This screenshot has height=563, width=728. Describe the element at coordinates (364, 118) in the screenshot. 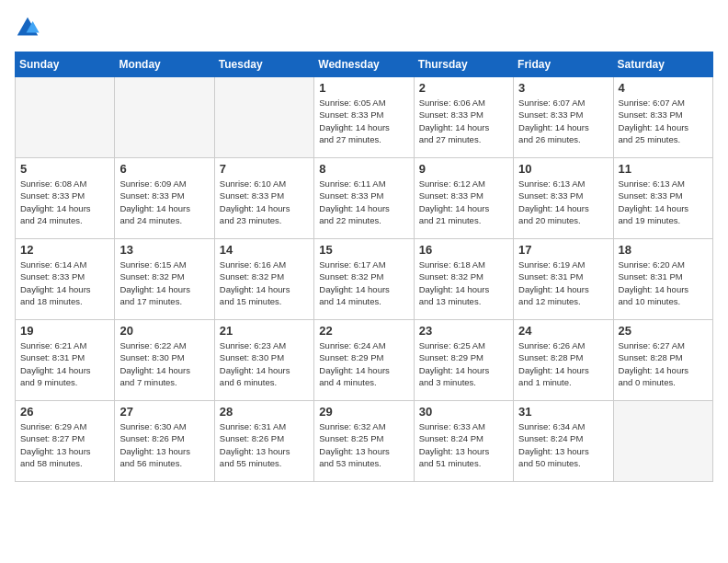

I see `calendar-day-cell: 1Sunrise: 6:05 AM Sunset: 8:33 PM Daylig…` at that location.